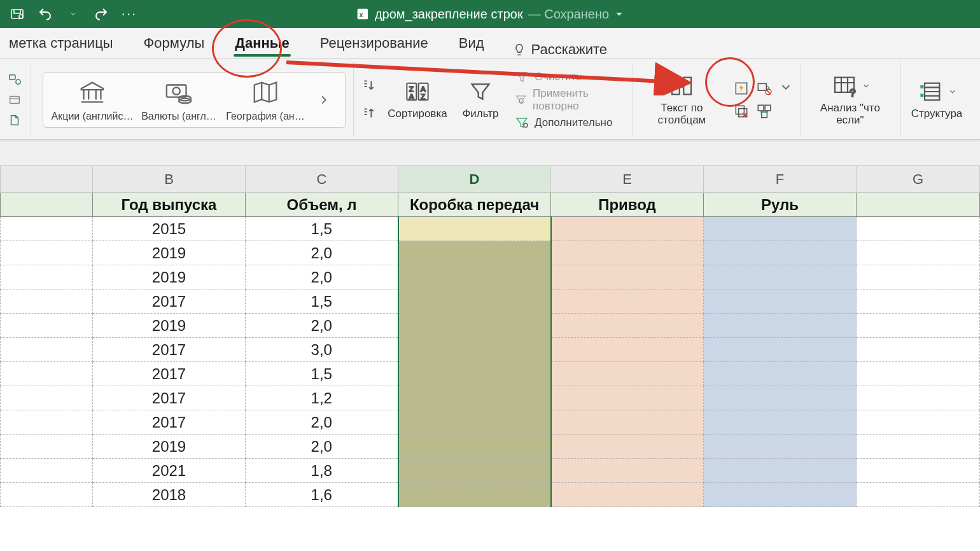  I want to click on cell: 1,2, so click(322, 398).